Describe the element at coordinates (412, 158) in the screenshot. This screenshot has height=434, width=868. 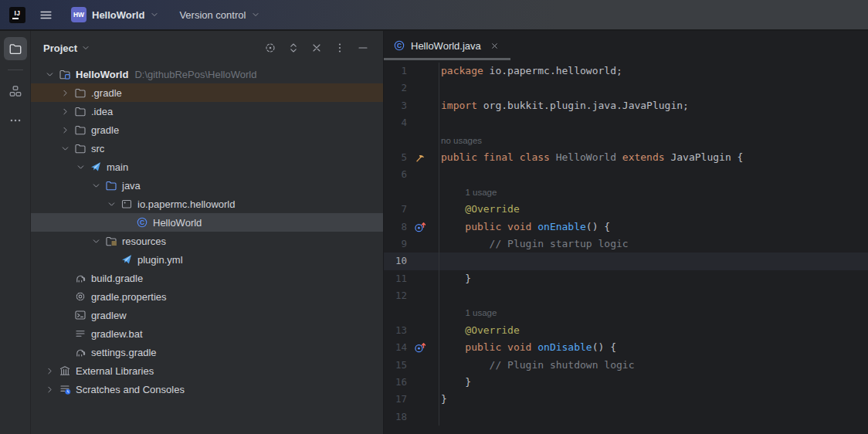
I see `editor-gutter: 5` at that location.